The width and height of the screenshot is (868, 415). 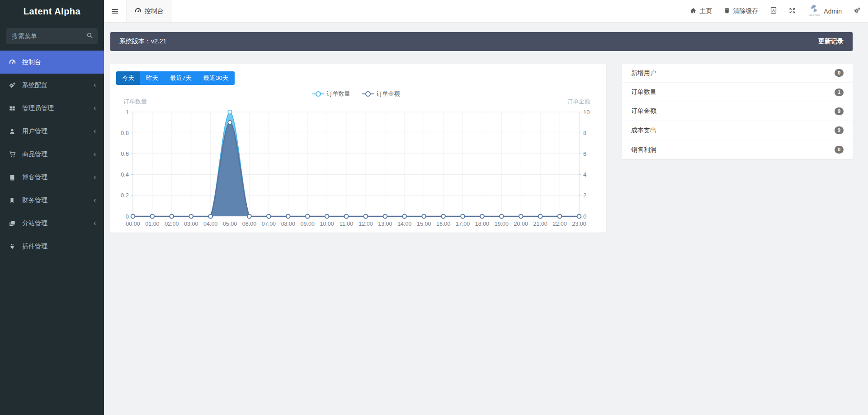 I want to click on version-text: 系统版本：v2.21, so click(x=143, y=42).